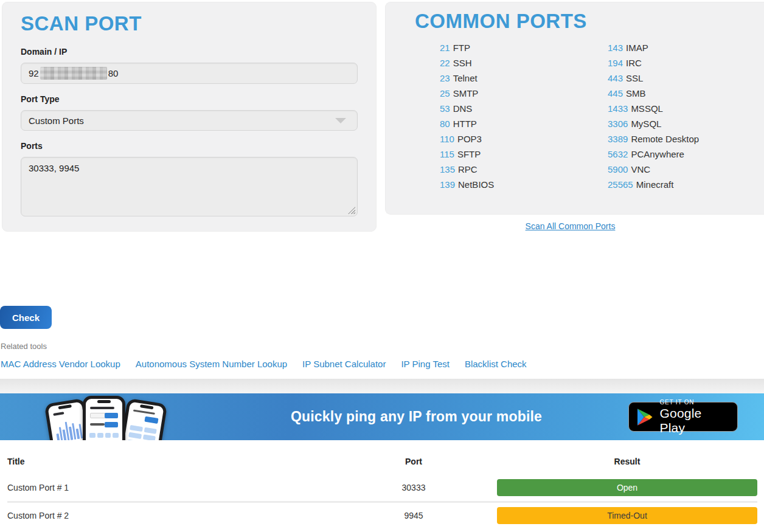 This screenshot has width=764, height=532. What do you see at coordinates (524, 171) in the screenshot?
I see `common-port-item: 135RPC` at bounding box center [524, 171].